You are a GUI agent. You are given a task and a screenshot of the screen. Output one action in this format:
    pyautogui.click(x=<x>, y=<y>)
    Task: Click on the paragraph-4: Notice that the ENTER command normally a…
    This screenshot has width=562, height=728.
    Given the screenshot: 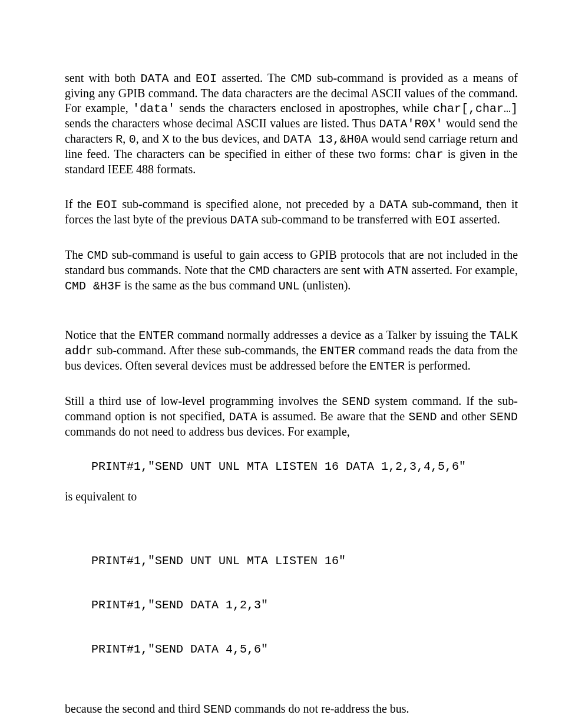 What is the action you would take?
    pyautogui.click(x=291, y=351)
    